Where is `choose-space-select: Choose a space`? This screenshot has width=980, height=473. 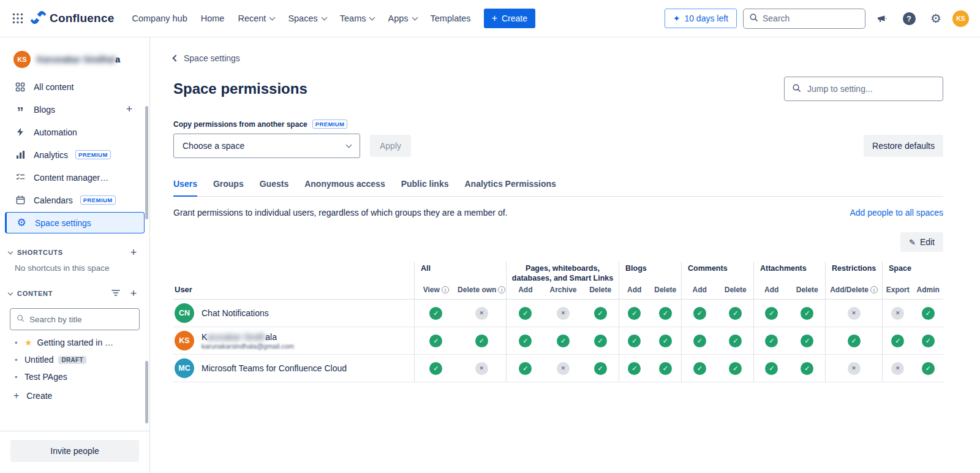 choose-space-select: Choose a space is located at coordinates (267, 146).